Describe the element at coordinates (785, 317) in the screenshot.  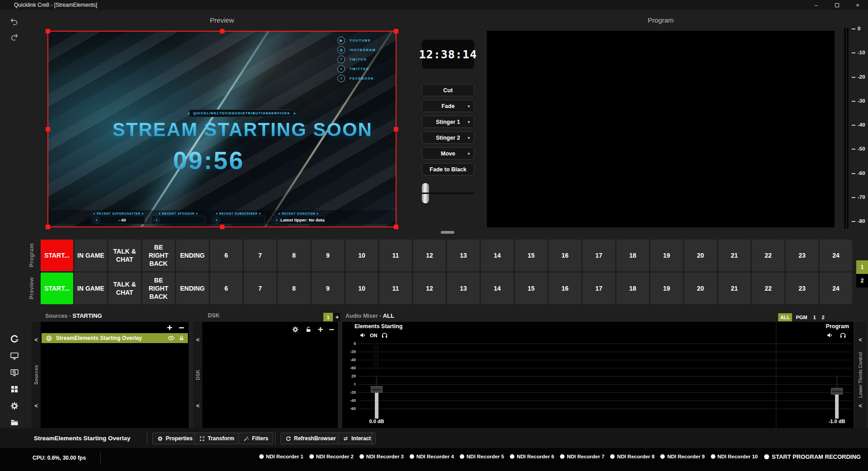
I see `mixer-tab-all: ALL` at that location.